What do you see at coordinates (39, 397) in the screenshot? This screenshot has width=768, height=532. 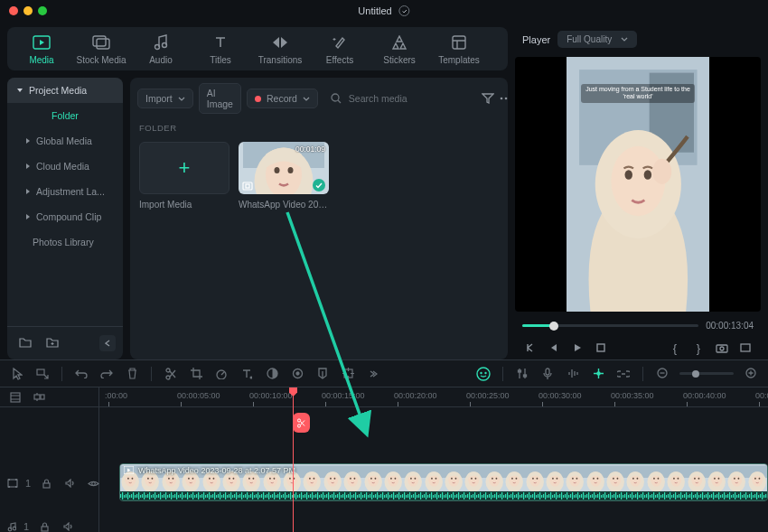 I see `auto-ripple-button` at bounding box center [39, 397].